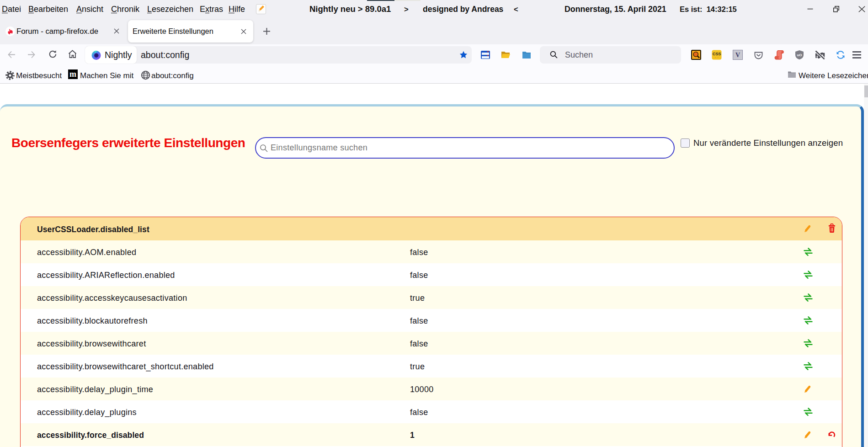 This screenshot has width=868, height=447. What do you see at coordinates (799, 55) in the screenshot?
I see `svg-text: uO` at bounding box center [799, 55].